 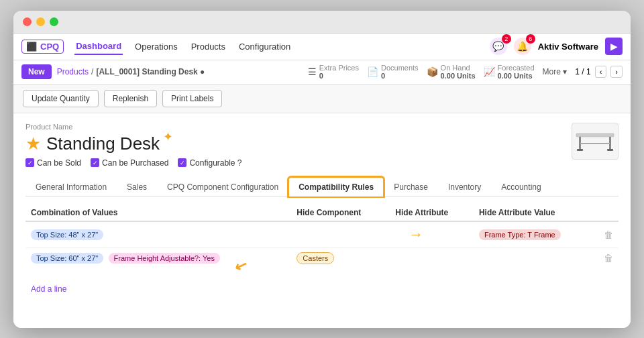 What do you see at coordinates (458, 68) in the screenshot?
I see `on-hand-label: On Hand` at bounding box center [458, 68].